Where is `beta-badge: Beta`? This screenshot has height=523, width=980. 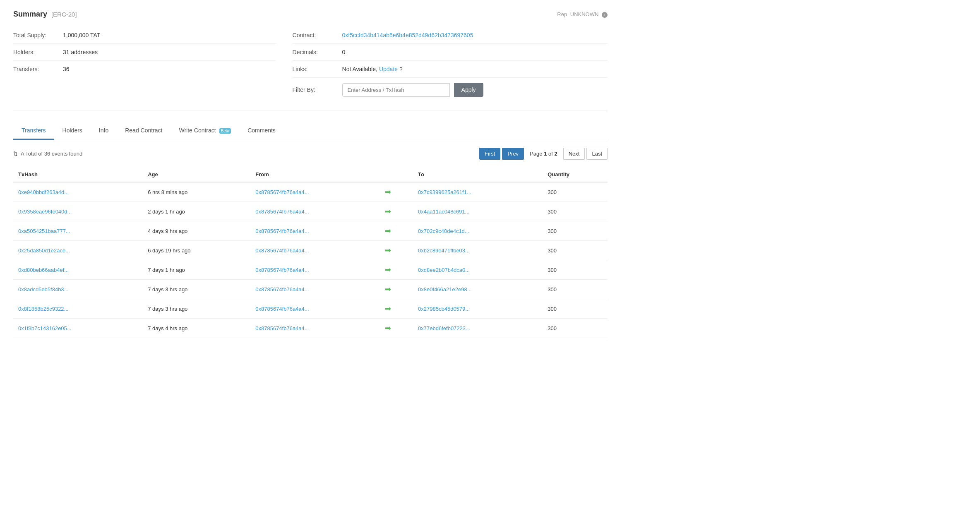
beta-badge: Beta is located at coordinates (225, 131).